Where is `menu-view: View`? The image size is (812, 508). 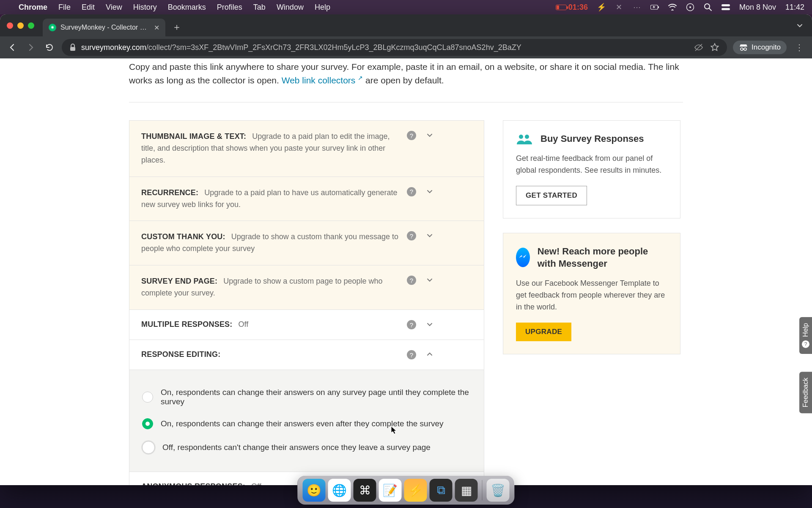
menu-view: View is located at coordinates (114, 8).